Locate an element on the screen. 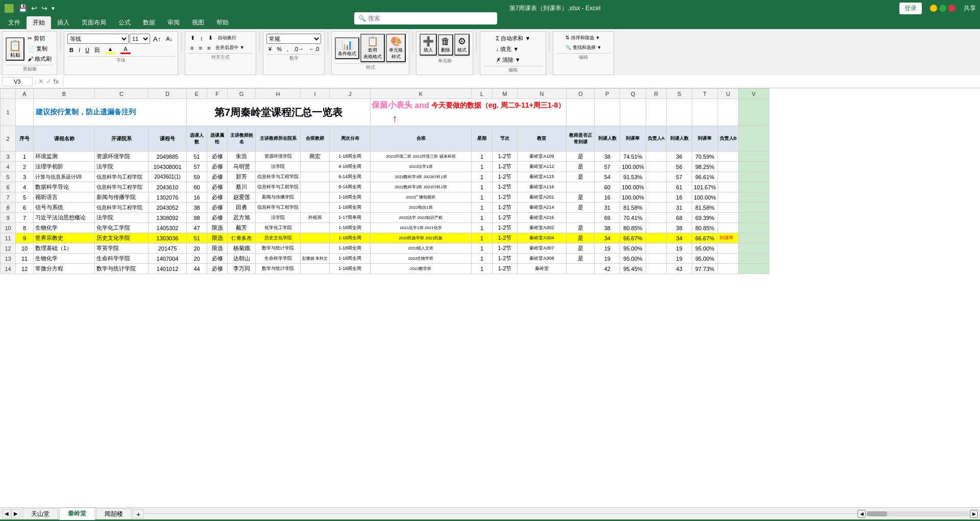 The image size is (980, 521). cell-dept-1: 资源环境学院 is located at coordinates (121, 157).